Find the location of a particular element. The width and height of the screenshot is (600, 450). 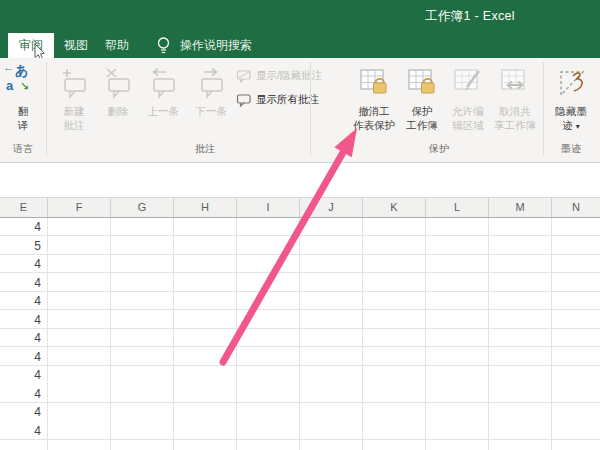

new-comment-icon is located at coordinates (74, 83).